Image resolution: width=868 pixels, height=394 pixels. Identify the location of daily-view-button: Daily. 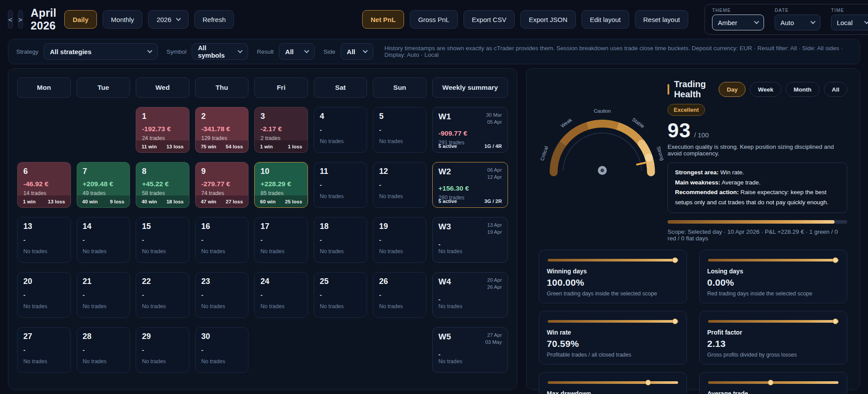
(81, 19).